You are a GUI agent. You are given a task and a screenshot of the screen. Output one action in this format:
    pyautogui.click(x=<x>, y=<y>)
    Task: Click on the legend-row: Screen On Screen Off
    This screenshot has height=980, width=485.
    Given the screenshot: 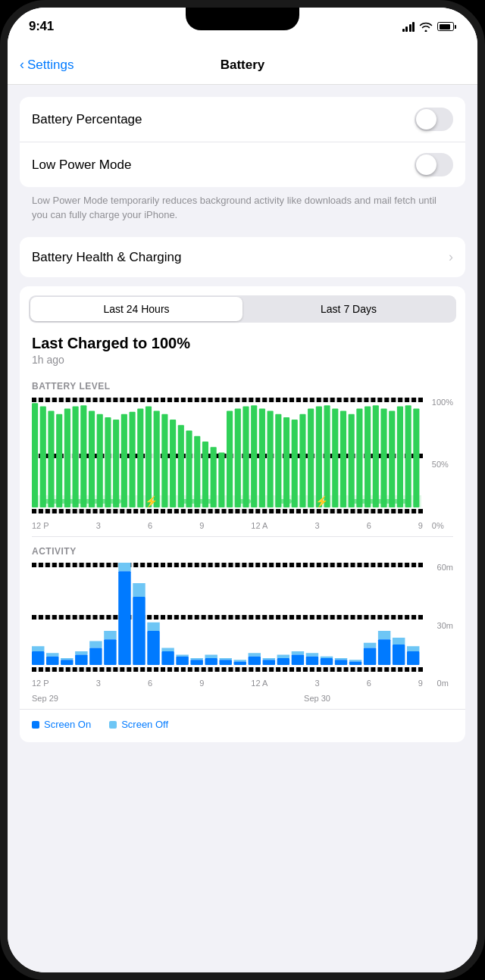 What is the action you would take?
    pyautogui.click(x=242, y=726)
    